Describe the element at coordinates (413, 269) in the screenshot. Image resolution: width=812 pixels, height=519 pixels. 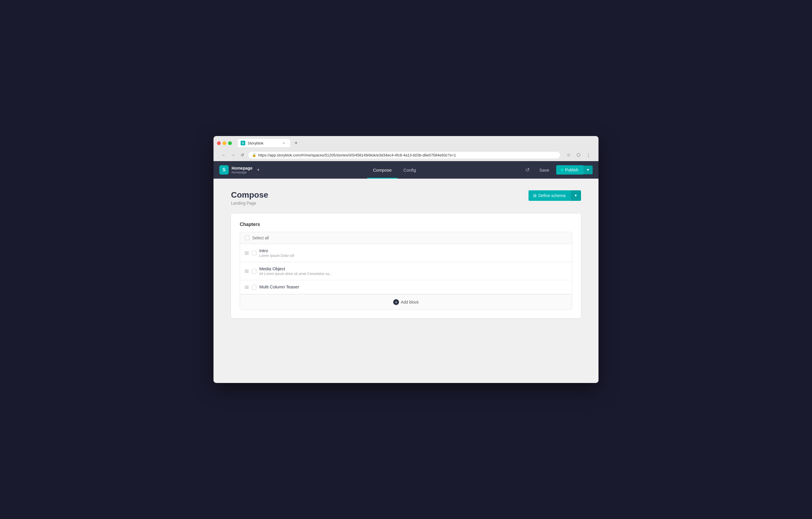
I see `chapter-name: Media Object` at that location.